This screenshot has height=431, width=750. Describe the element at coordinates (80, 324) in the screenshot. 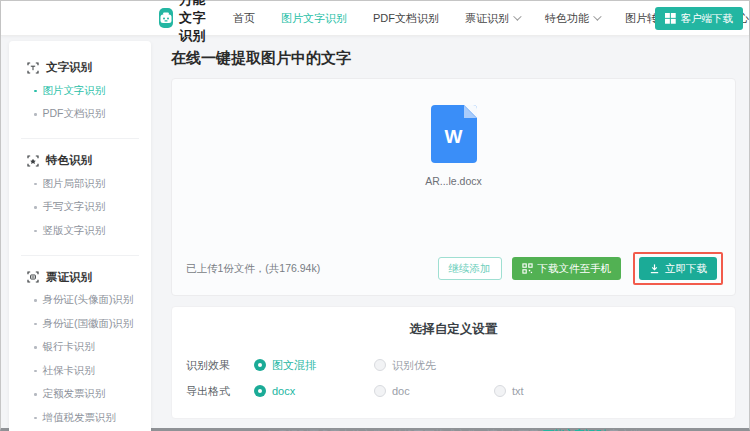

I see `sidebar-item-idcard-back: 身份证(国徽面)识别` at that location.